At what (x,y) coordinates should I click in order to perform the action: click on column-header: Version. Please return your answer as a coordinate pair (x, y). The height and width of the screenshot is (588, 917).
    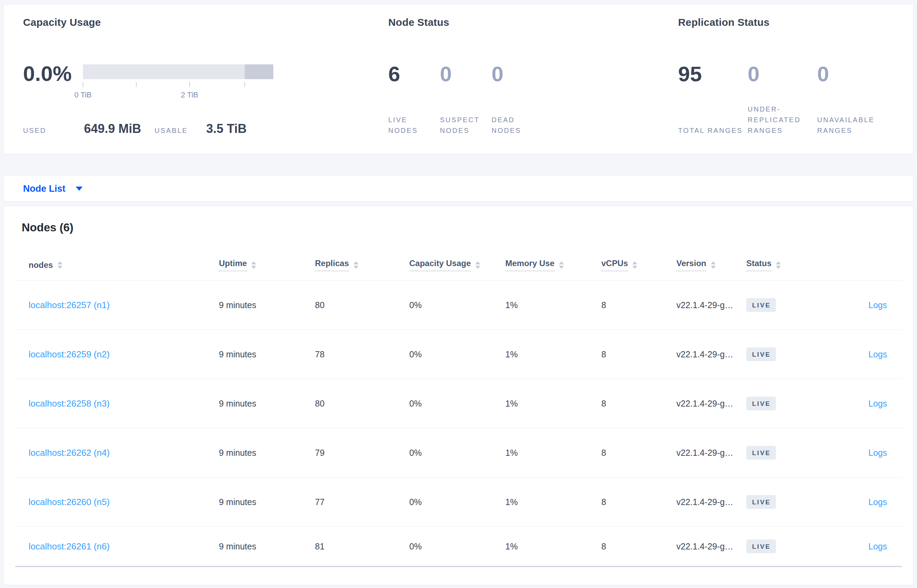
    Looking at the image, I should click on (712, 265).